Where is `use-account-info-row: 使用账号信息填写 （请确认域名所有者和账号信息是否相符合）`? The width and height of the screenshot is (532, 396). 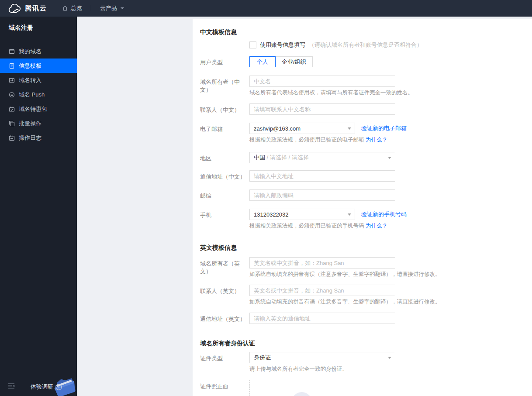 use-account-info-row: 使用账号信息填写 （请确认域名所有者和账号信息是否相符合） is located at coordinates (390, 45).